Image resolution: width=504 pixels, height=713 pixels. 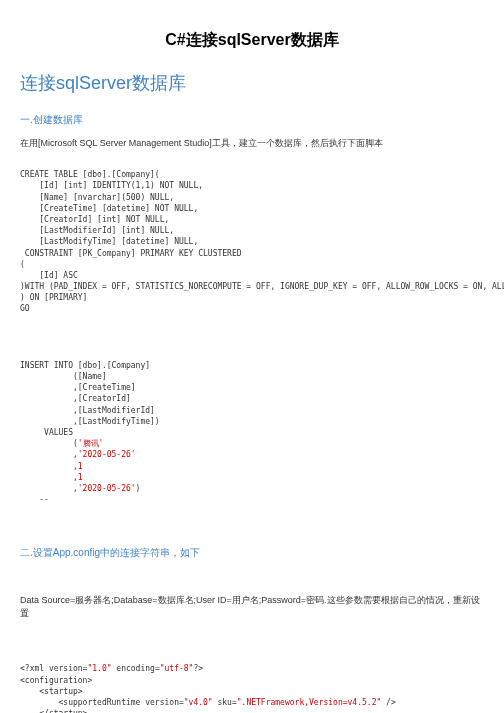 What do you see at coordinates (252, 83) in the screenshot?
I see `main-heading: 连接sqlServer数据库` at bounding box center [252, 83].